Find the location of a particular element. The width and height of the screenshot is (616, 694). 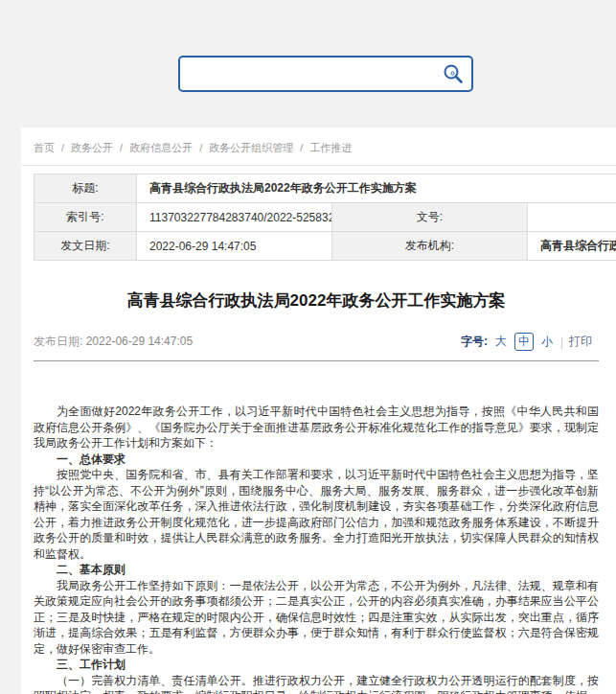

publish-date: 发布日期: 2022-06-29 14:47:05 is located at coordinates (113, 341).